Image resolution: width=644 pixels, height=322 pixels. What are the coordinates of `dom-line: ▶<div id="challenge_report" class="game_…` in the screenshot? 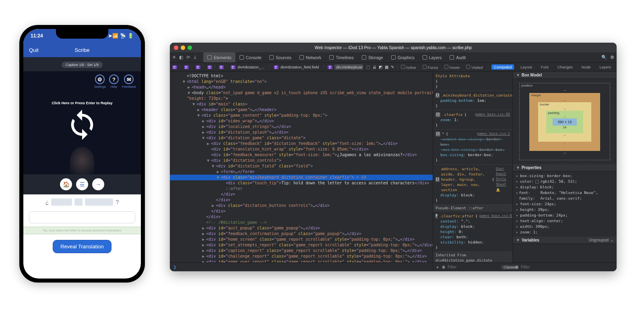 It's located at (301, 256).